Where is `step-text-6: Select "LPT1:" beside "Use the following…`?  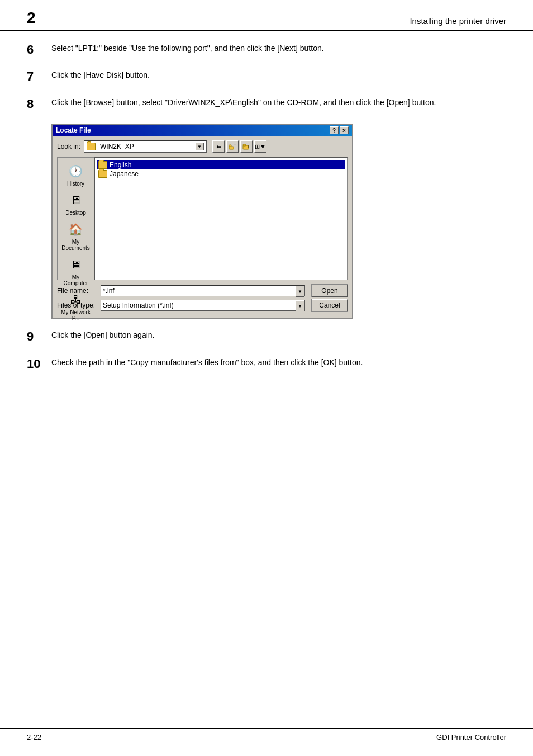
step-text-6: Select "LPT1:" beside "Use the following… is located at coordinates (279, 48).